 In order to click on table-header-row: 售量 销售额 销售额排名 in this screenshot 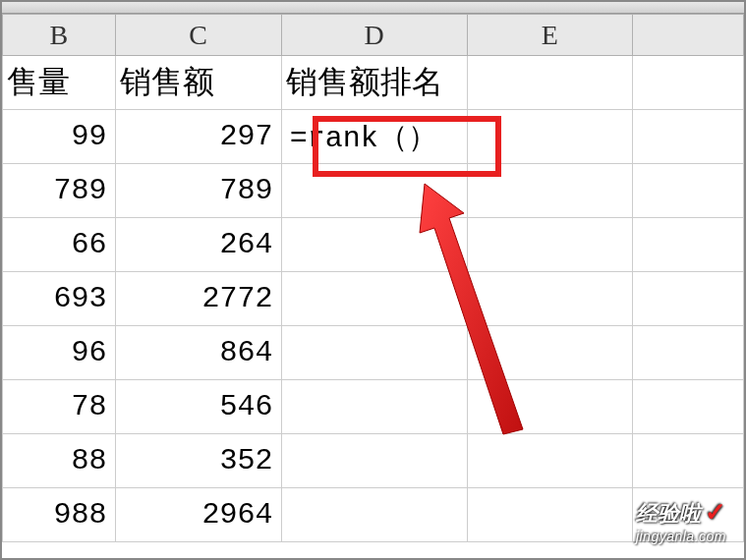, I will do `click(373, 83)`.